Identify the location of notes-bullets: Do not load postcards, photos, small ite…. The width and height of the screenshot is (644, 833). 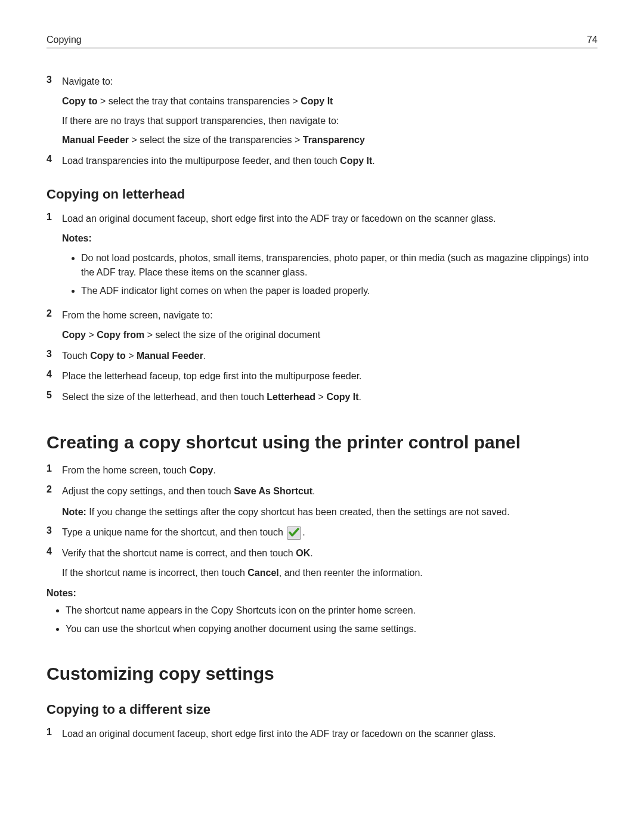
(330, 275).